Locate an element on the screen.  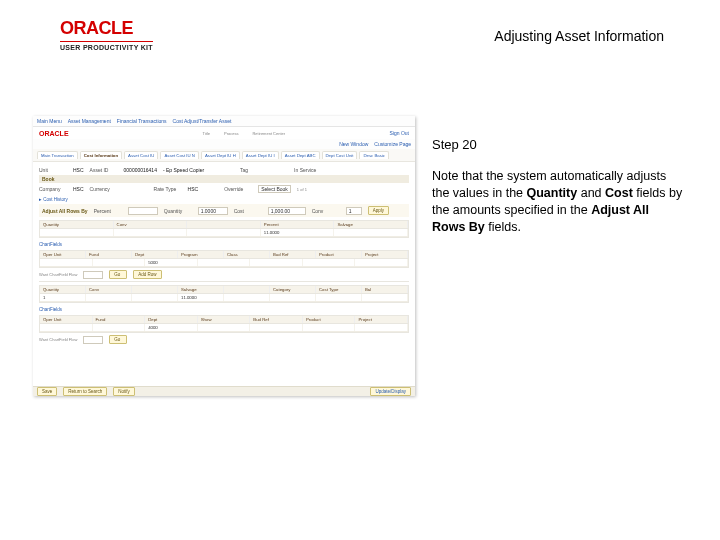
chartfields-grid: Oper Unit Fund Dept Program Class Bud Re… is located at coordinates (224, 259).